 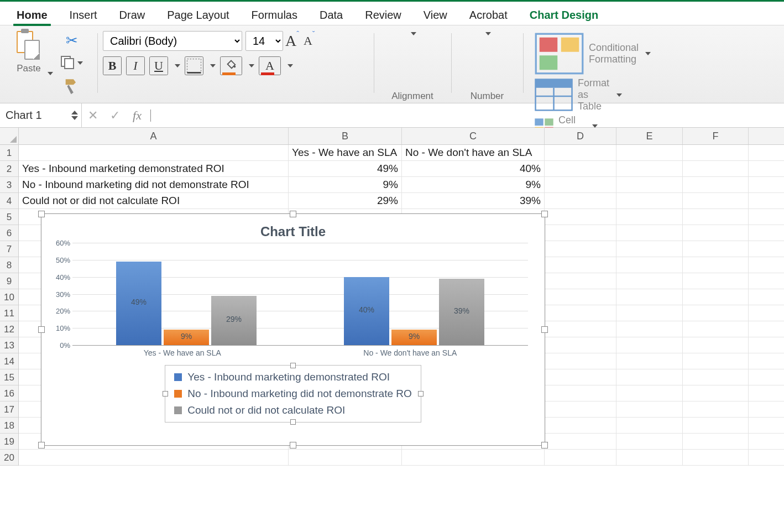 I want to click on cell-C20, so click(x=473, y=457).